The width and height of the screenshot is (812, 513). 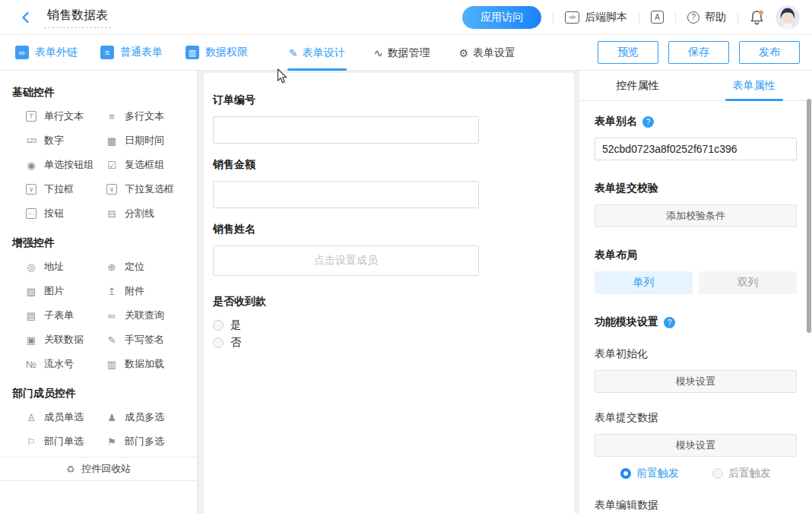 What do you see at coordinates (699, 52) in the screenshot?
I see `toolbar-action-group: 预览 保存 发布` at bounding box center [699, 52].